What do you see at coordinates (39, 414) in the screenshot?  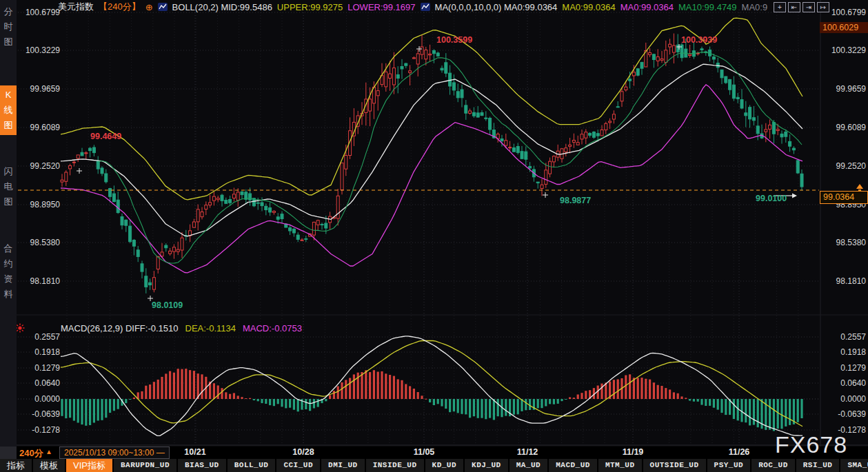 I see `axis-tick-label: -0.0639` at bounding box center [39, 414].